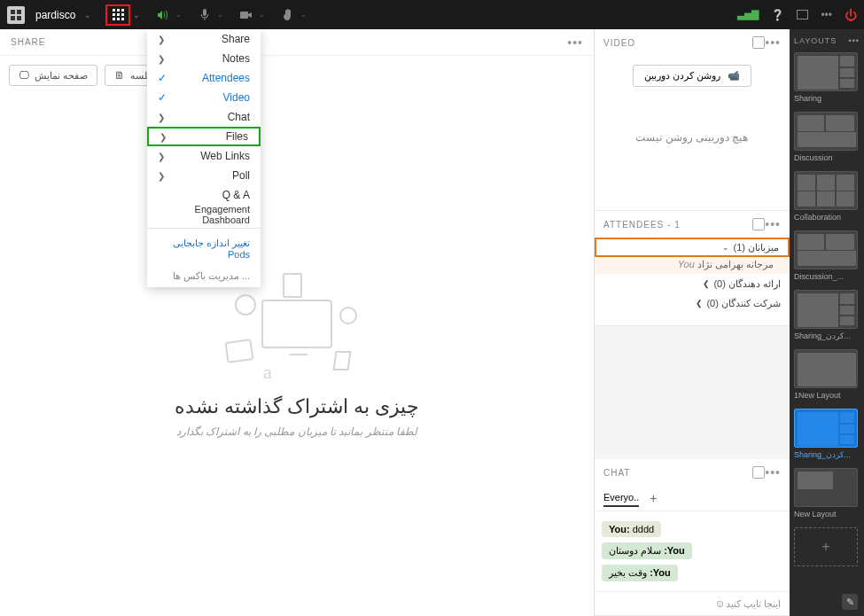  Describe the element at coordinates (204, 78) in the screenshot. I see `menu-item-attendees: ✓Attendees` at that location.